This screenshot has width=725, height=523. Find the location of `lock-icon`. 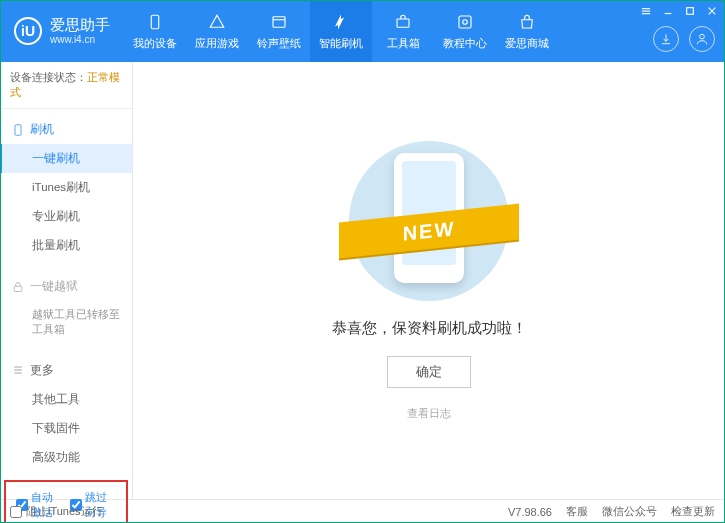

lock-icon is located at coordinates (18, 287).